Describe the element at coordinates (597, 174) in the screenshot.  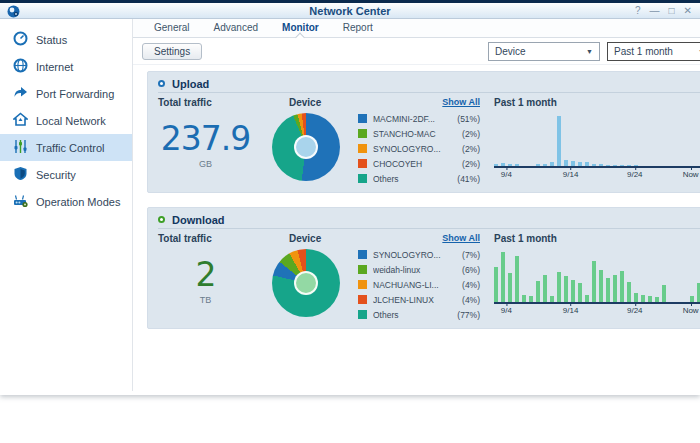
I see `upload-x-axis: 9/4 9/14 9/24 Now` at that location.